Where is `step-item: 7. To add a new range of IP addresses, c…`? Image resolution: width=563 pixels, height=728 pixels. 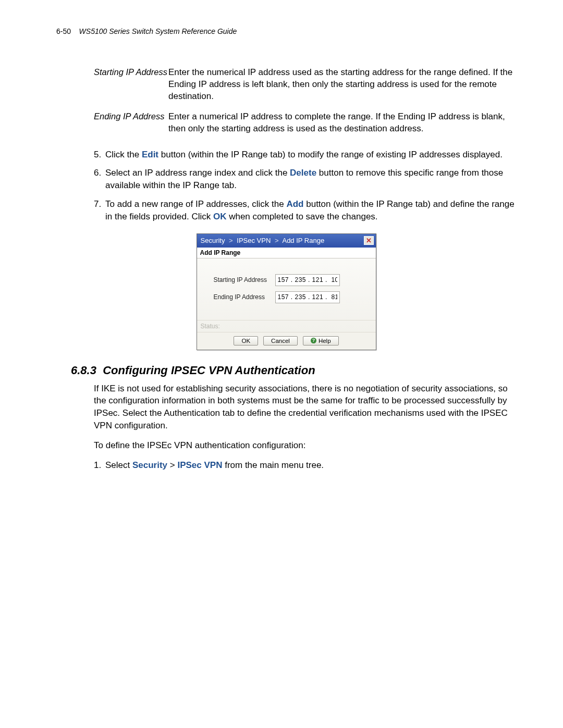
step-item: 7. To add a new range of IP addresses, c… is located at coordinates (305, 211).